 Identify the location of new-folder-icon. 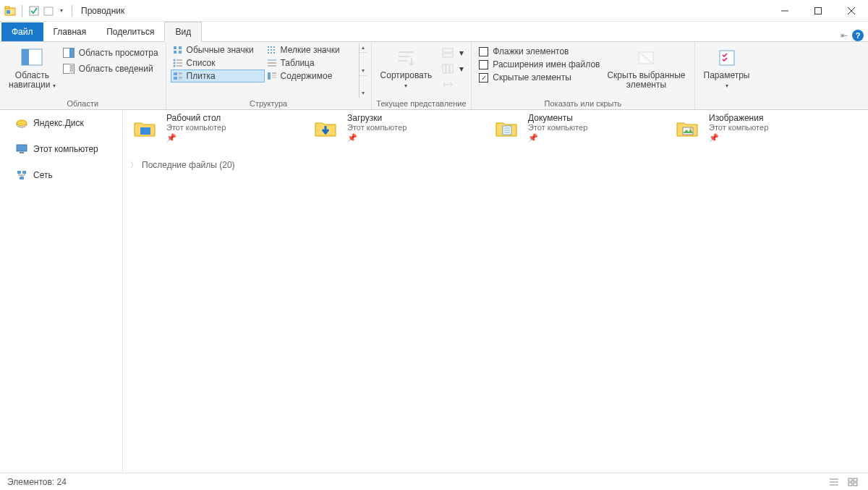
(48, 11).